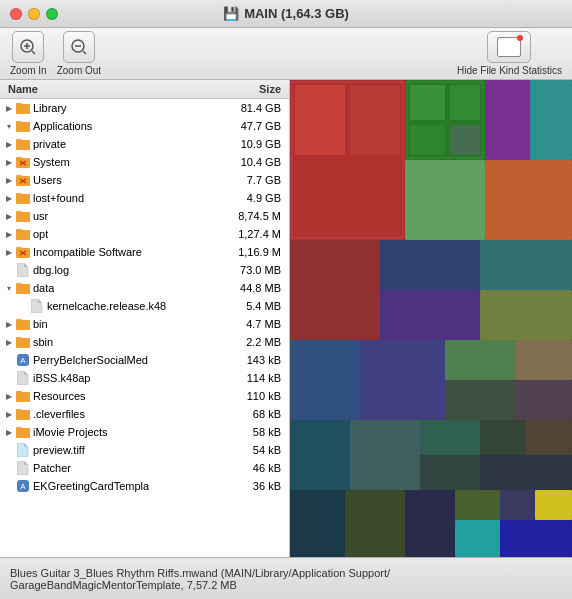 The image size is (572, 599). What do you see at coordinates (286, 14) in the screenshot?
I see `window-title: 💾 MAIN (1,64.3 GB)` at bounding box center [286, 14].